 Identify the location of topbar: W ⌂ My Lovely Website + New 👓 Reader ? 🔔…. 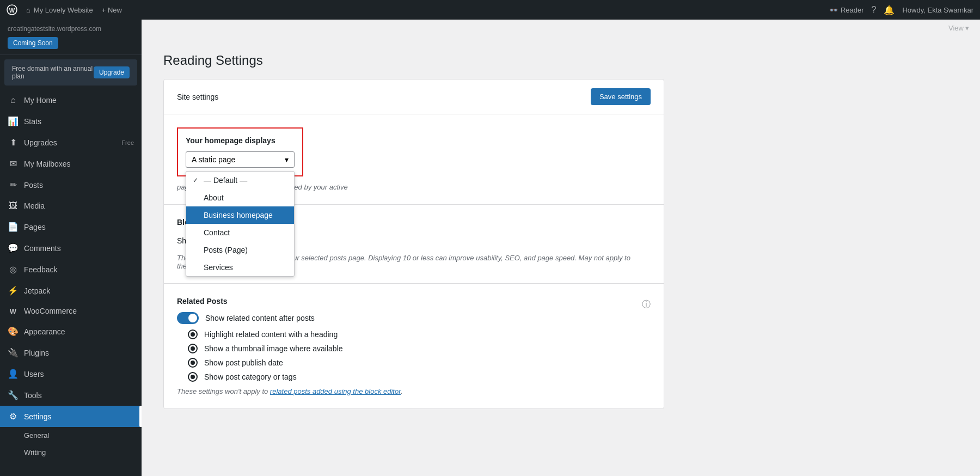
(490, 10).